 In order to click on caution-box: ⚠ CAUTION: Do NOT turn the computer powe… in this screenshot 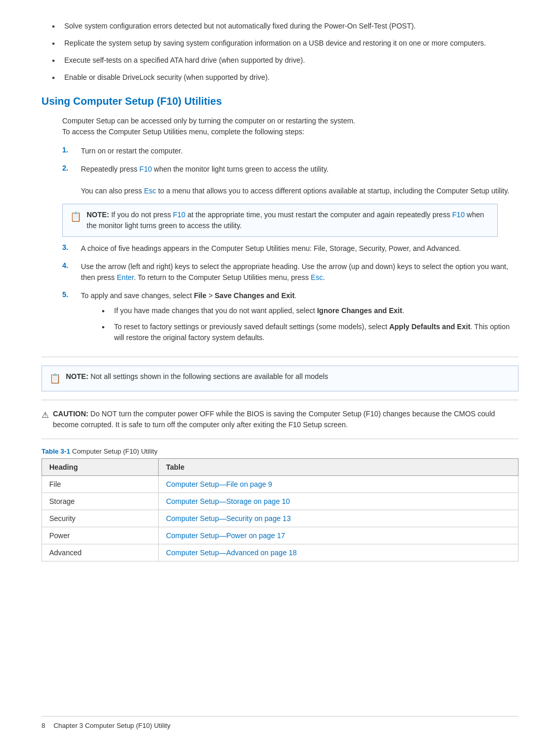, I will do `click(280, 419)`.